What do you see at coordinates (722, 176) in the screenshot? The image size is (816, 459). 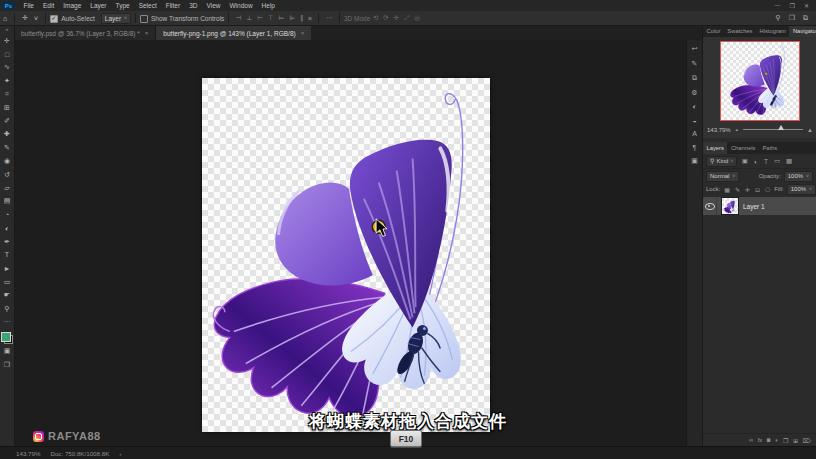 I see `blend-mode-dropdown: Normal ˅` at bounding box center [722, 176].